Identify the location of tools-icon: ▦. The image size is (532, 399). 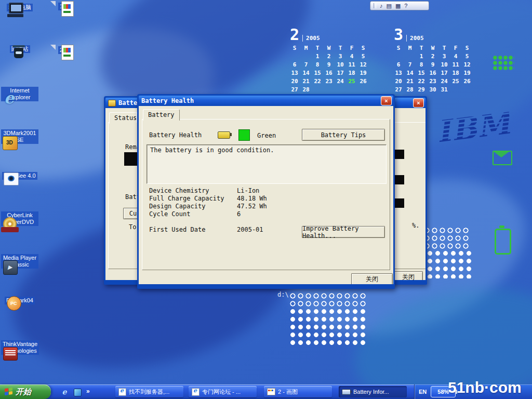
(398, 6).